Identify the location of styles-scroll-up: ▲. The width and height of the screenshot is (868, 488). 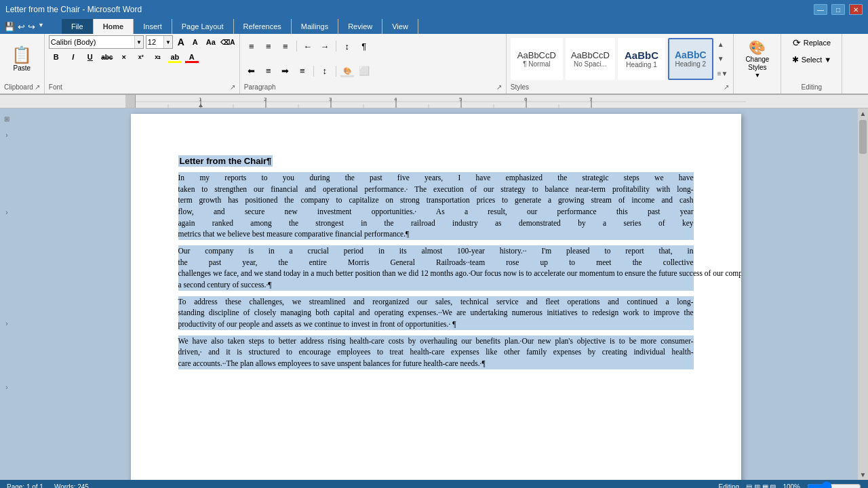
(723, 45).